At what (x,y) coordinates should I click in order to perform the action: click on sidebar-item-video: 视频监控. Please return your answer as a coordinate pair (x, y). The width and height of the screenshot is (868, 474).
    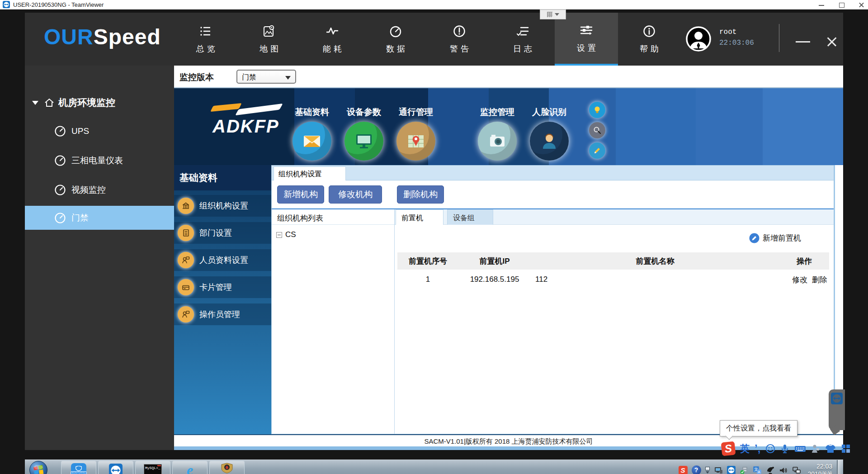
    Looking at the image, I should click on (99, 190).